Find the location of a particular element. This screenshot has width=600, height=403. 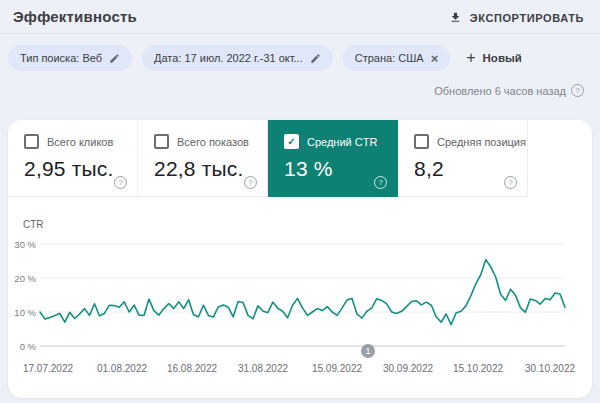

chart-pagination-dot: 1 is located at coordinates (368, 351).